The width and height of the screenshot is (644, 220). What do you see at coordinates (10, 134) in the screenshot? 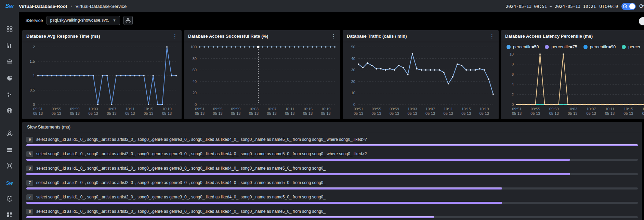
I see `sidebar-item-topology` at bounding box center [10, 134].